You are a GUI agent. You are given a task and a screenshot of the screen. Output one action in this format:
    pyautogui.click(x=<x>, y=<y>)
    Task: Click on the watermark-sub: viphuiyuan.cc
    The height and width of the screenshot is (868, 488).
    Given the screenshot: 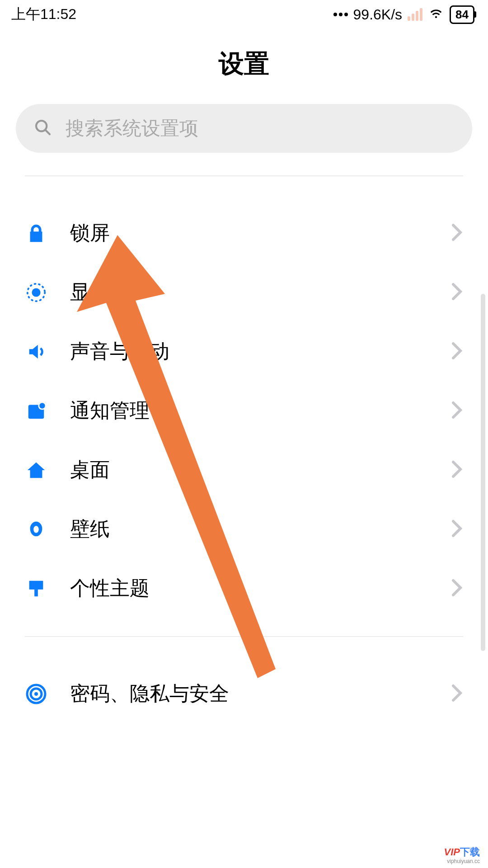 What is the action you would take?
    pyautogui.click(x=462, y=861)
    